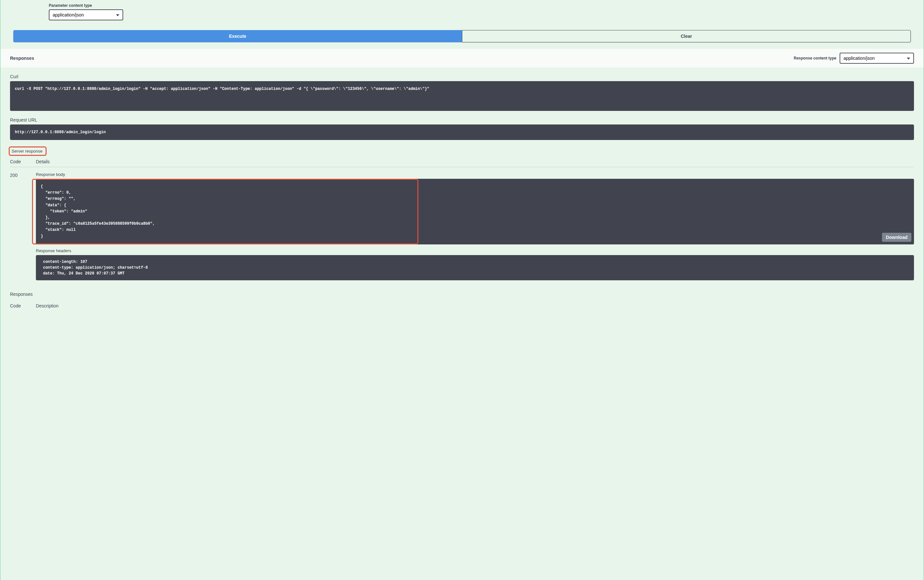 This screenshot has width=924, height=580. What do you see at coordinates (475, 174) in the screenshot?
I see `response-body-label: Response body` at bounding box center [475, 174].